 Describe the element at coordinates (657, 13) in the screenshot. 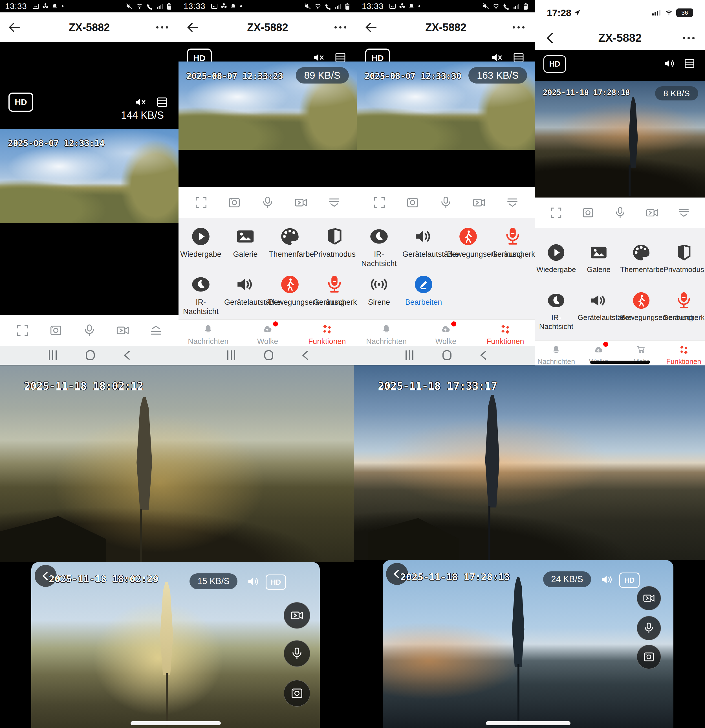

I see `cellular-signal-icon` at that location.